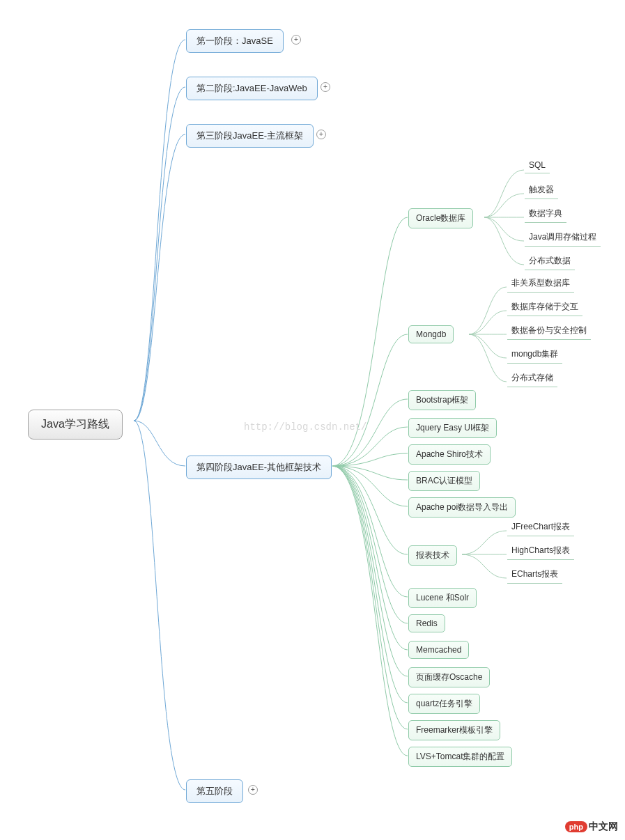 Image resolution: width=625 pixels, height=840 pixels. I want to click on stage-4-node: 第四阶段JavaEE-其他框架技术, so click(259, 467).